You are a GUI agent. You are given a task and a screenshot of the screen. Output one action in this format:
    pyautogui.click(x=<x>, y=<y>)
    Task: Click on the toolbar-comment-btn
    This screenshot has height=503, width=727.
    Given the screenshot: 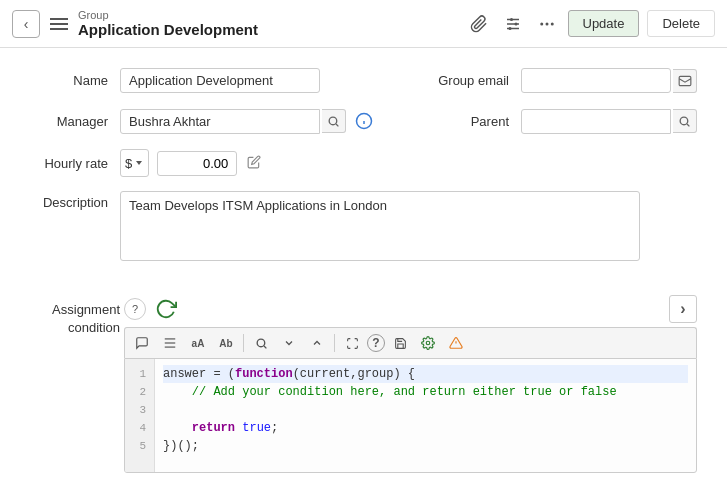 What is the action you would take?
    pyautogui.click(x=142, y=343)
    